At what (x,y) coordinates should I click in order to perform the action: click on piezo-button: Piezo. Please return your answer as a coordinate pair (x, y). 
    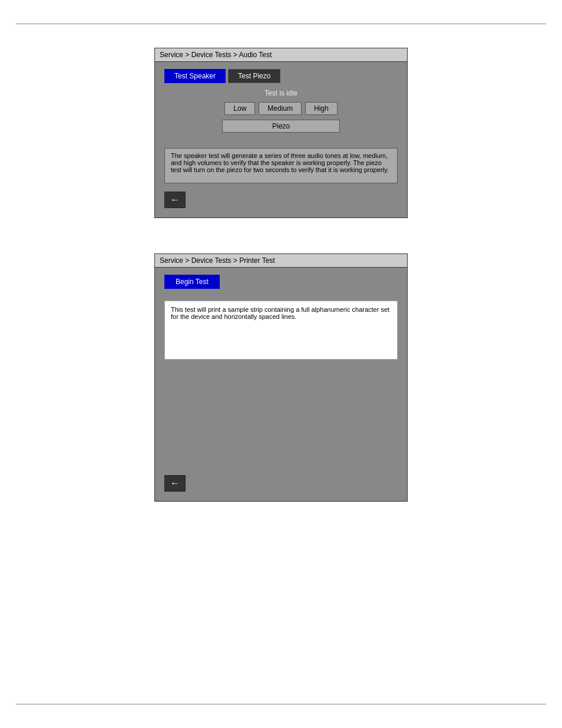
    Looking at the image, I should click on (281, 126).